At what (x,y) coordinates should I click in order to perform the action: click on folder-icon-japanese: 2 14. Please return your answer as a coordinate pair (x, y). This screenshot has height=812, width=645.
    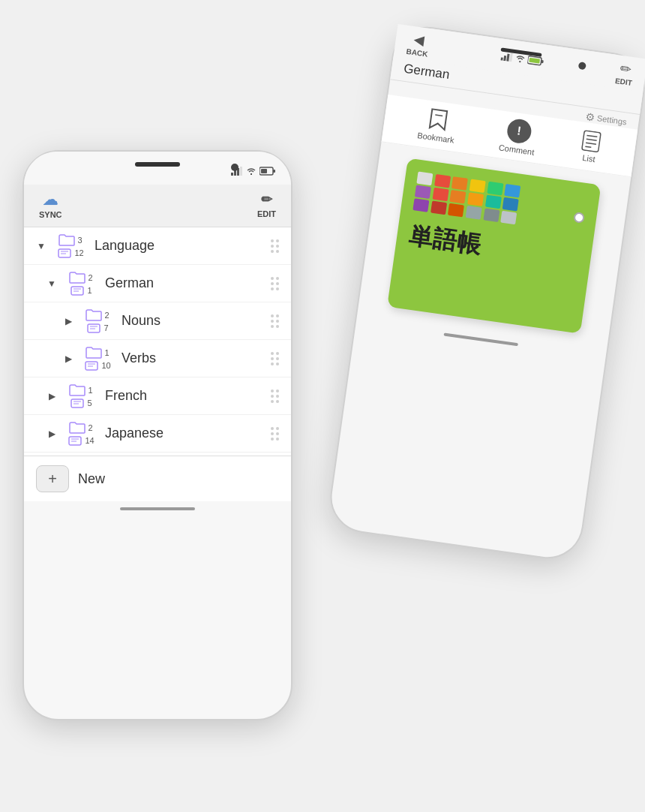
    Looking at the image, I should click on (81, 434).